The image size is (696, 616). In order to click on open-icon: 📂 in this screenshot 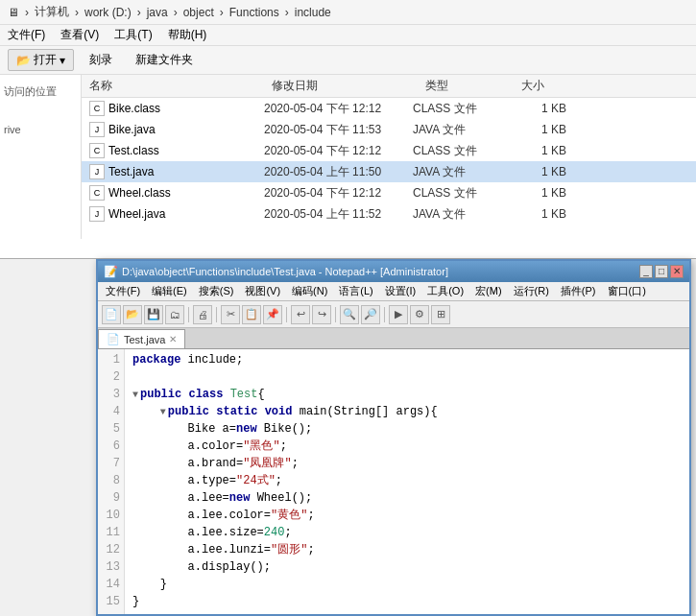, I will do `click(23, 60)`.